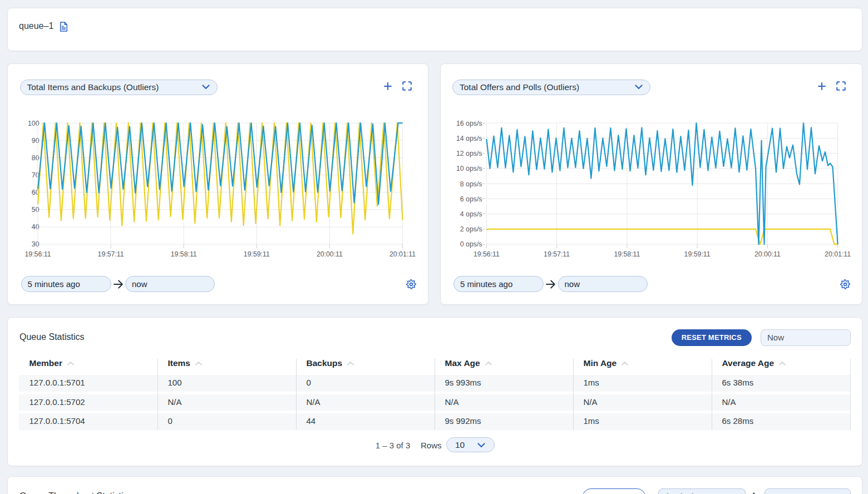  I want to click on svg-text: 8 ops/s, so click(471, 184).